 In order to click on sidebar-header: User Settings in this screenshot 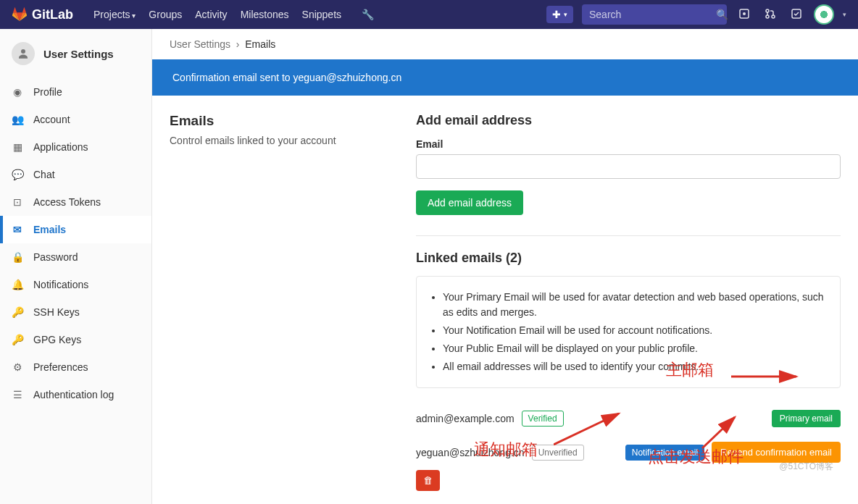, I will do `click(75, 54)`.